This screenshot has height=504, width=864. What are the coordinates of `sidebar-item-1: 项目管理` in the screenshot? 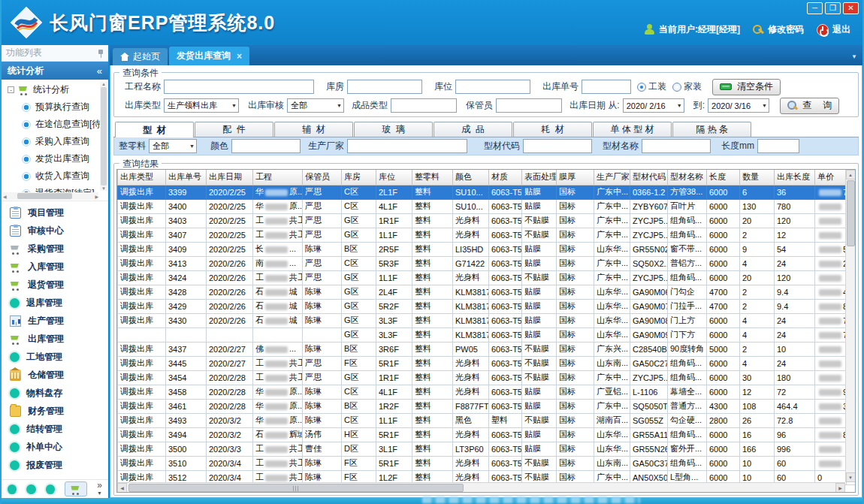 It's located at (55, 213).